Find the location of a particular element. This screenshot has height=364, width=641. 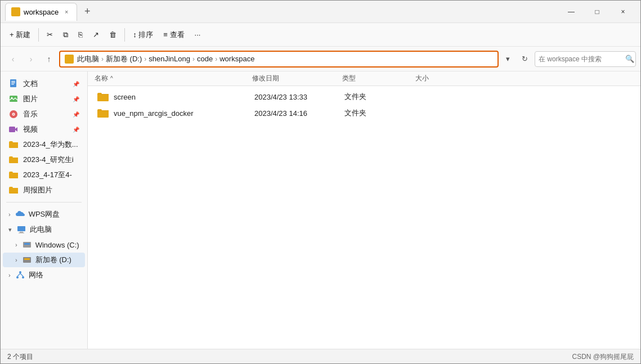

window-controls: — □ × is located at coordinates (597, 12).